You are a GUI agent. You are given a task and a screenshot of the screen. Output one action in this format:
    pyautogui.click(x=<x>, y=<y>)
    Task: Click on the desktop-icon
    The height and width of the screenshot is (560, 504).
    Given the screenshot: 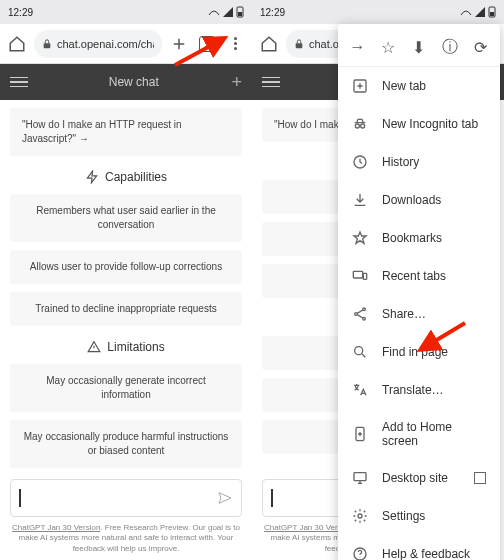 What is the action you would take?
    pyautogui.click(x=360, y=478)
    